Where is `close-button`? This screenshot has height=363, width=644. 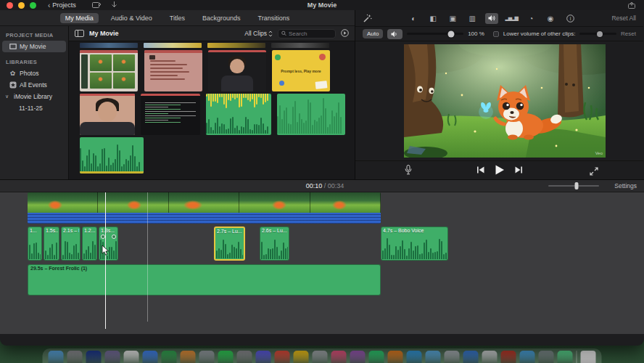 close-button is located at coordinates (10, 6).